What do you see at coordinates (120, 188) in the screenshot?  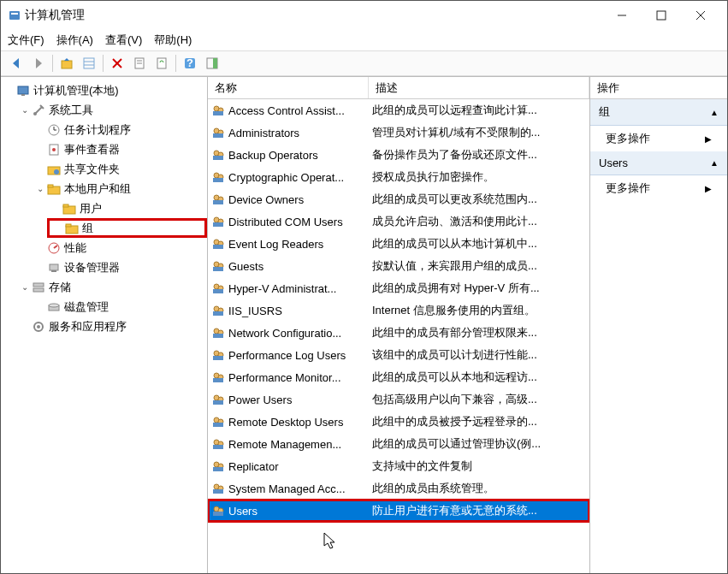 I see `tree-item: ⌄本地用户和组` at bounding box center [120, 188].